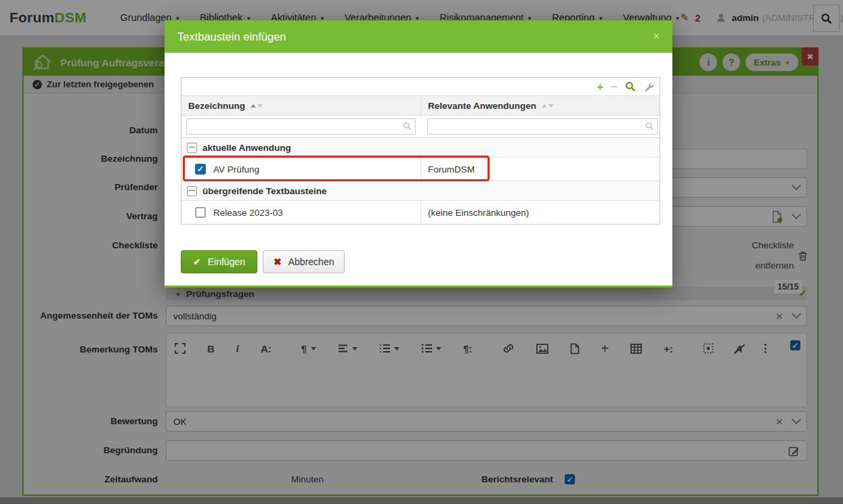 The height and width of the screenshot is (504, 843). I want to click on group-uebergreifende-textbausteine: übergreifende Textbausteine, so click(420, 191).